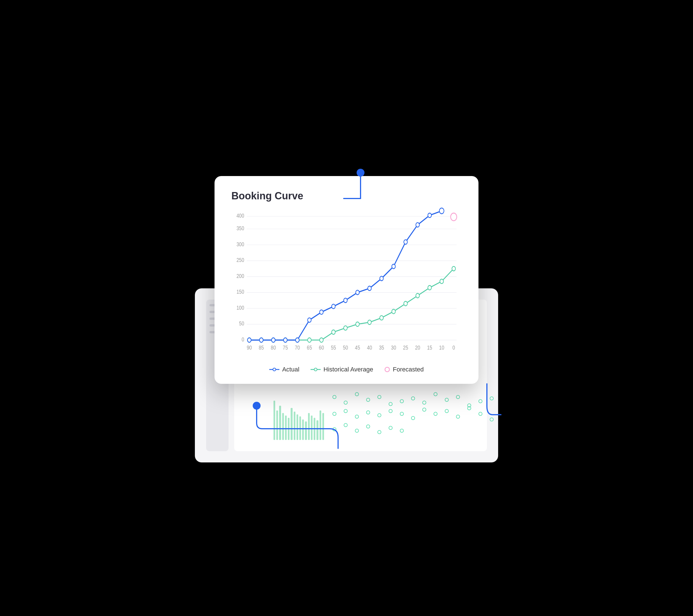 The image size is (693, 616). What do you see at coordinates (334, 347) in the screenshot?
I see `svg-text: 55` at bounding box center [334, 347].